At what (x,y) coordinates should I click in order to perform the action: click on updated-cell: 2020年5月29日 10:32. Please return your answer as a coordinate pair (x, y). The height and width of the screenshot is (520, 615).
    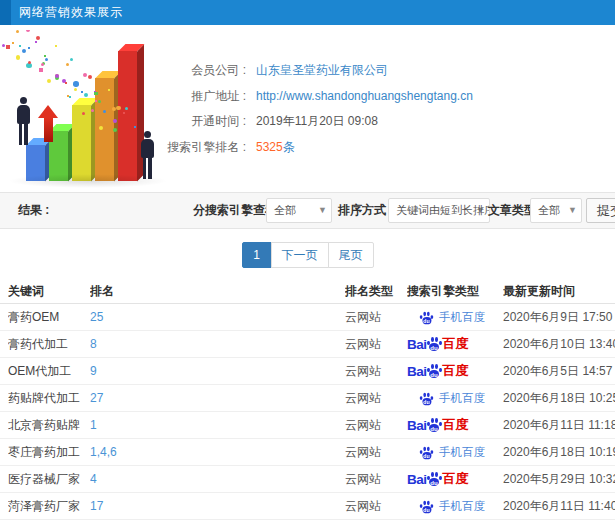
    Looking at the image, I should click on (559, 480).